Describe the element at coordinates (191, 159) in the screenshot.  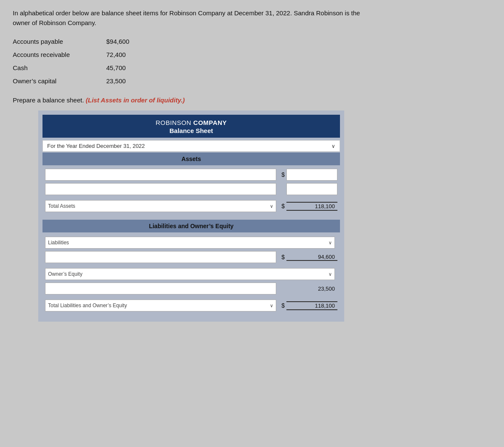
I see `bs-assets-header: Assets` at that location.